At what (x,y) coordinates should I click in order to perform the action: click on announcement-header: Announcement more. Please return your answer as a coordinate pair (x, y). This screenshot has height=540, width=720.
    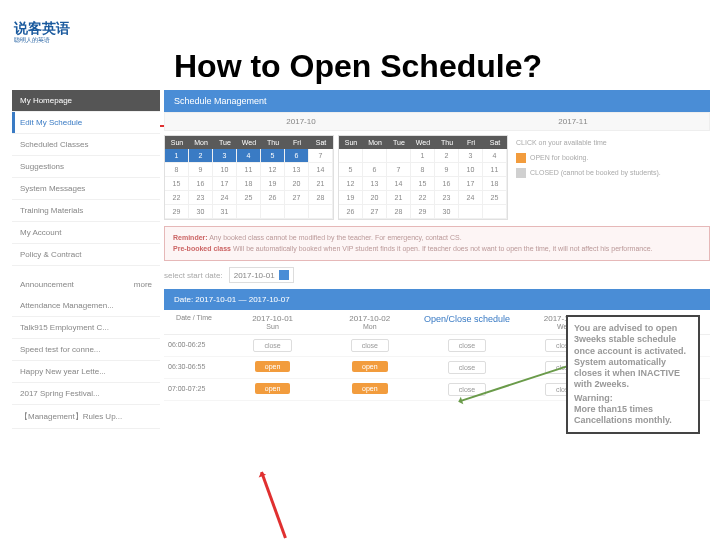
    Looking at the image, I should click on (86, 284).